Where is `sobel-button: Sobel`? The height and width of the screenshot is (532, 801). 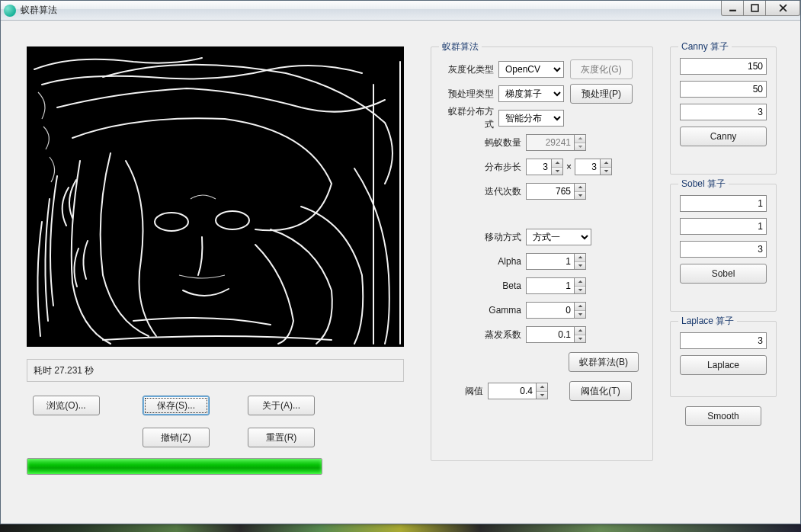 sobel-button: Sobel is located at coordinates (723, 274).